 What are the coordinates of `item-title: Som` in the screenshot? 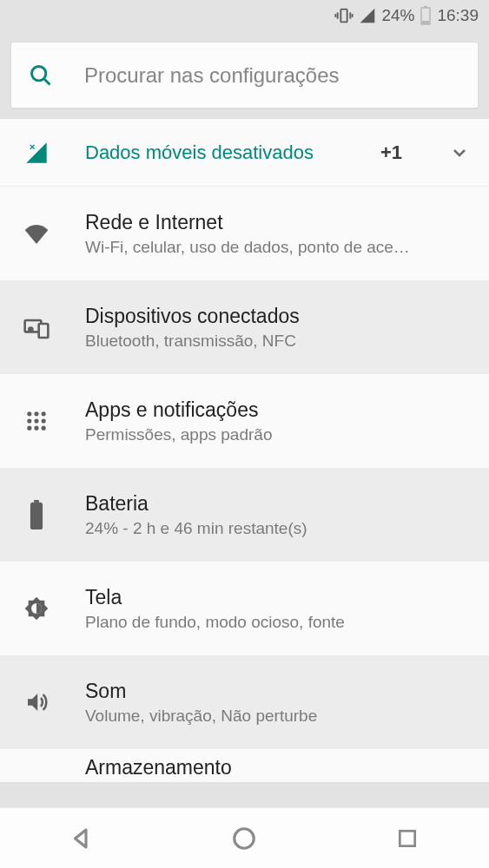 It's located at (278, 691).